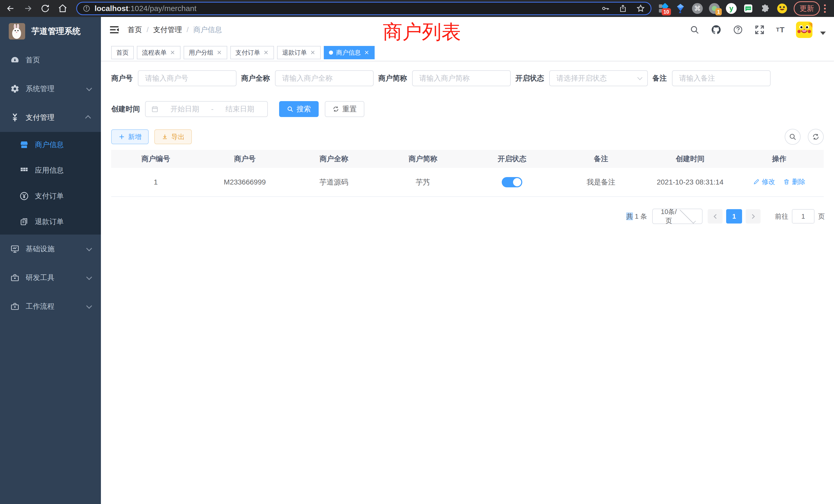 The width and height of the screenshot is (834, 504). What do you see at coordinates (417, 8) in the screenshot?
I see `browser-toolbar: localhost:1024/pay/merchant 10 ⌘ 1 y` at bounding box center [417, 8].